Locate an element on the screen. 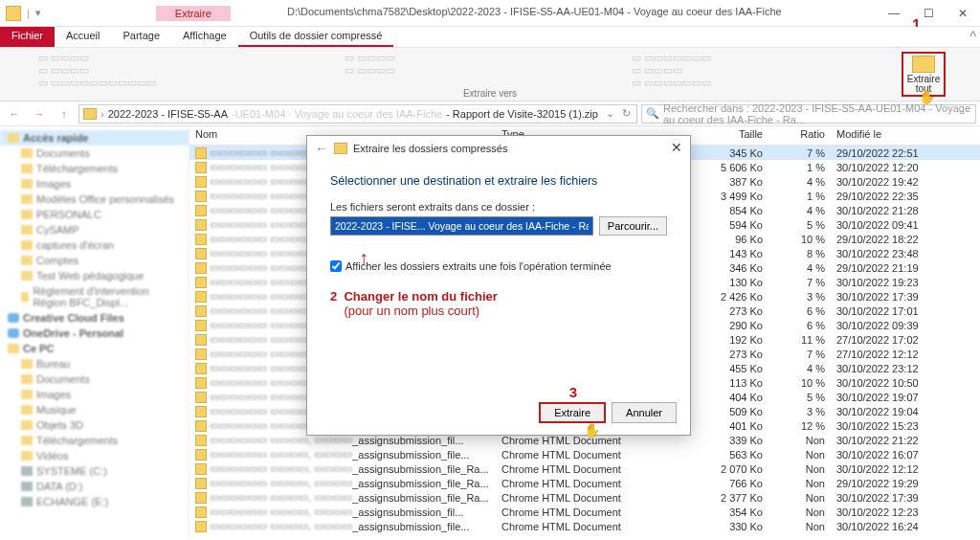 This screenshot has height=540, width=980. cancel-button: Annuler is located at coordinates (644, 413).